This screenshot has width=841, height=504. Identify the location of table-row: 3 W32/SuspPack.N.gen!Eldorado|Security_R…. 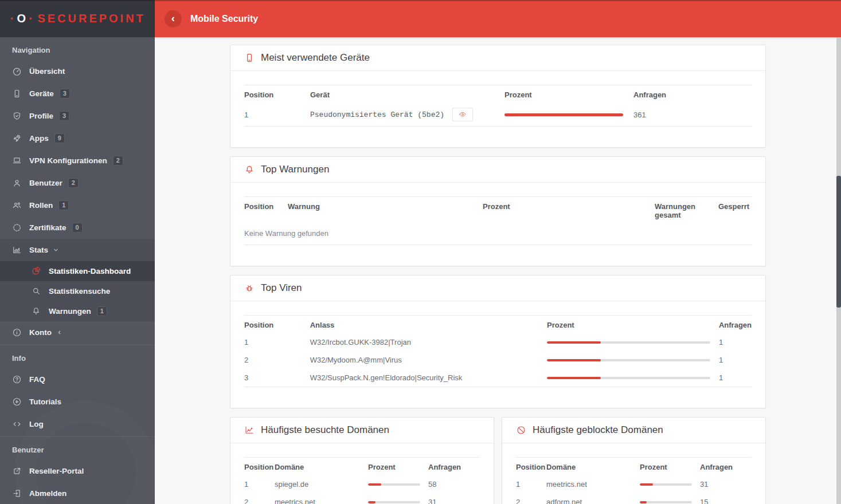
(498, 378).